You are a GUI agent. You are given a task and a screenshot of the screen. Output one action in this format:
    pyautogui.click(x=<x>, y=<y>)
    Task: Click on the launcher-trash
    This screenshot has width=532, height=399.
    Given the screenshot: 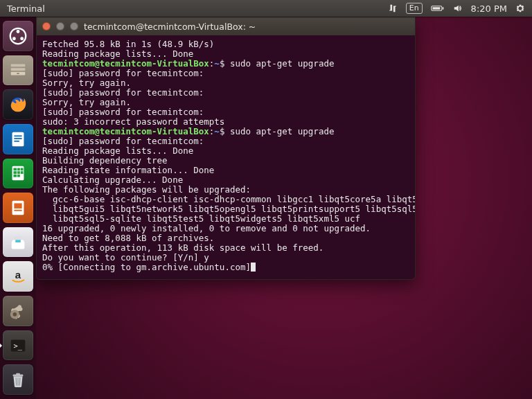 What is the action you would take?
    pyautogui.click(x=18, y=380)
    